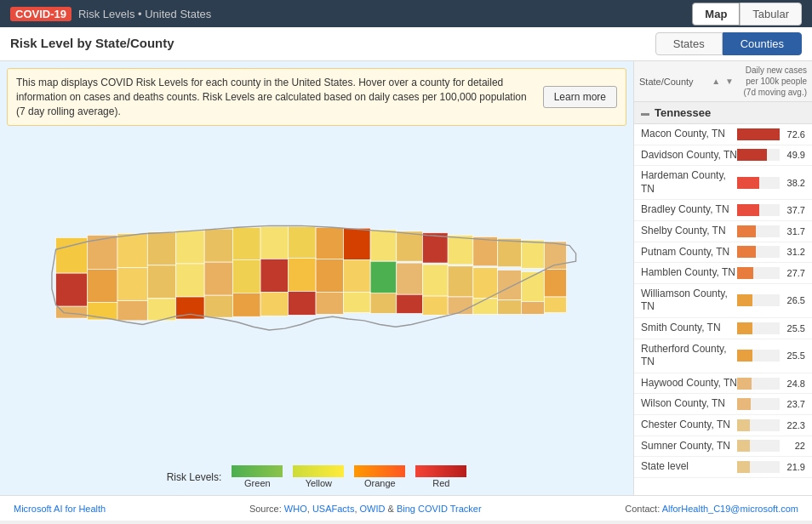  What do you see at coordinates (723, 405) in the screenshot?
I see `sidebar-row: Wilson County, TN 23.7` at bounding box center [723, 405].